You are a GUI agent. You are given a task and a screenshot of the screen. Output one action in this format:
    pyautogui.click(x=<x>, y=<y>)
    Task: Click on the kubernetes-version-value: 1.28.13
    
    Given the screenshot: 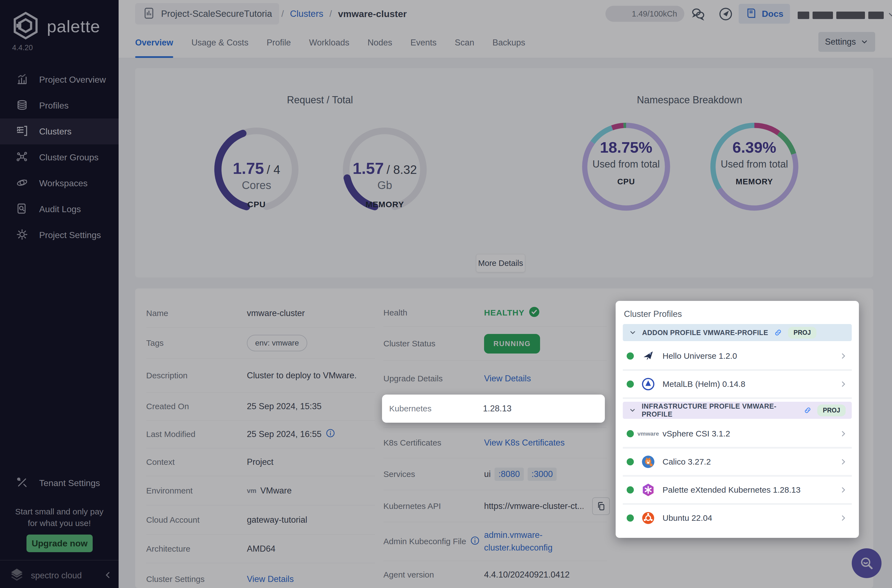 What is the action you would take?
    pyautogui.click(x=497, y=409)
    